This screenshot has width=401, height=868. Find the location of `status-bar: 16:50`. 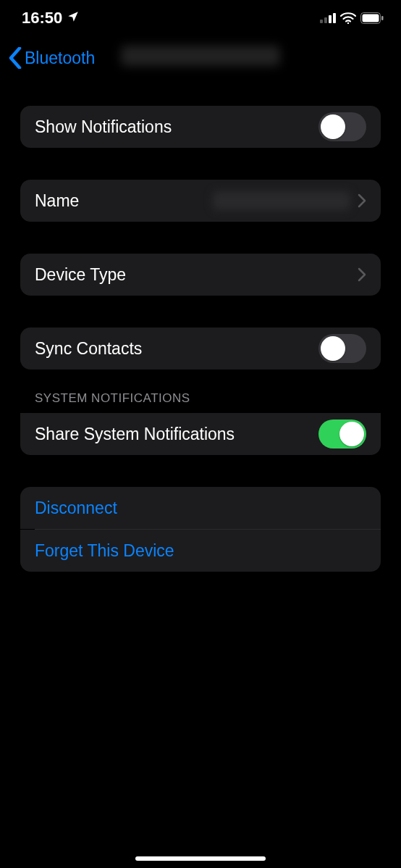

status-bar: 16:50 is located at coordinates (200, 18).